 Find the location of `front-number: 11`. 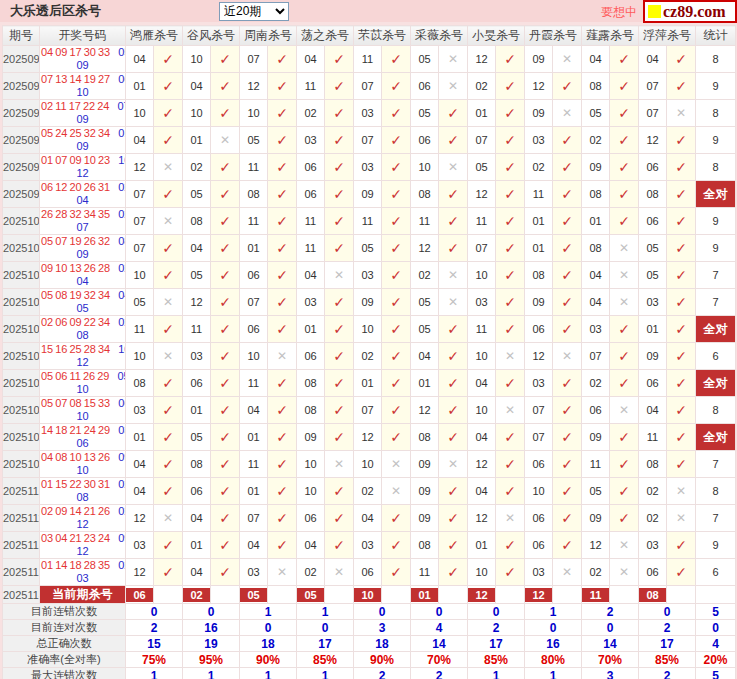

front-number: 11 is located at coordinates (60, 106).